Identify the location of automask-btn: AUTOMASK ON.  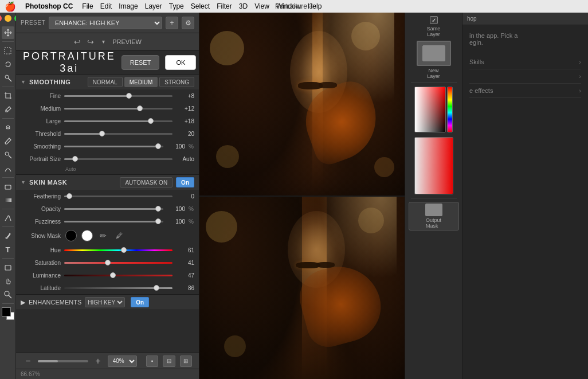
(146, 182).